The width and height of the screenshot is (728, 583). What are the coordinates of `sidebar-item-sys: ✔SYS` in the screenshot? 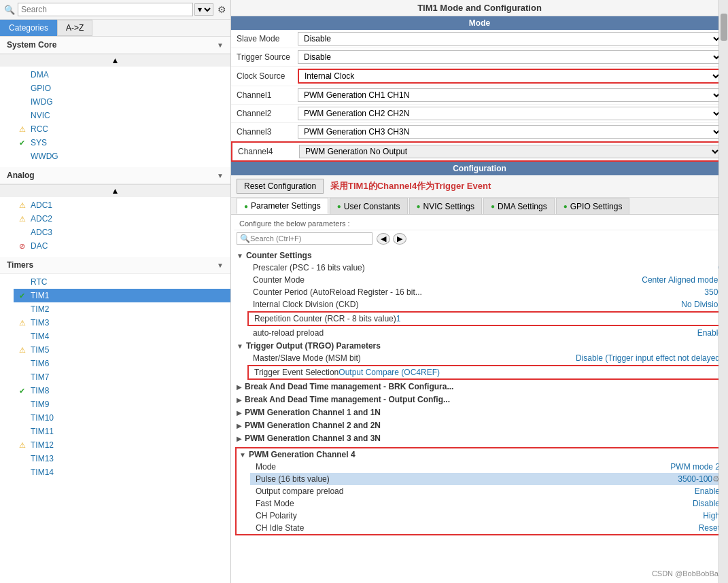 It's located at (122, 143).